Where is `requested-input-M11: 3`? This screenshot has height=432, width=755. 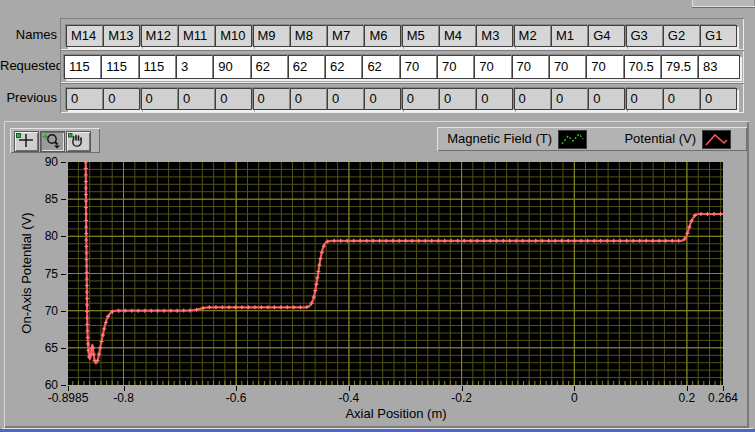
requested-input-M11: 3 is located at coordinates (197, 67).